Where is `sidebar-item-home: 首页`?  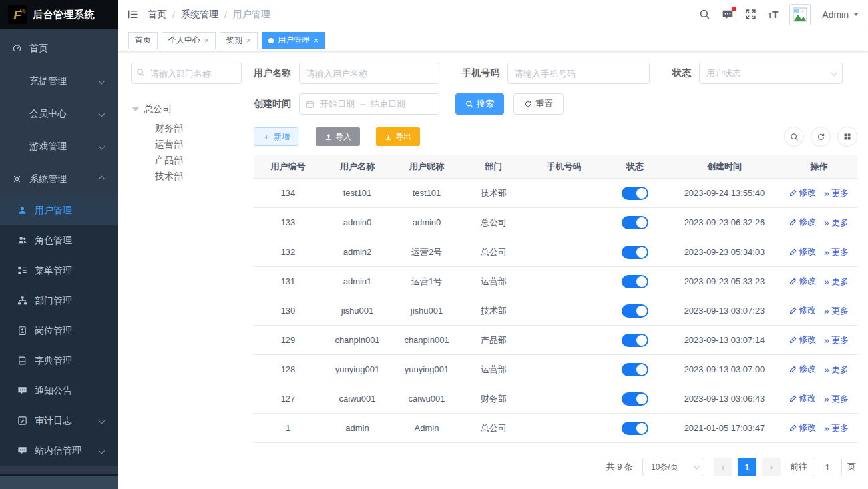 sidebar-item-home: 首页 is located at coordinates (59, 48).